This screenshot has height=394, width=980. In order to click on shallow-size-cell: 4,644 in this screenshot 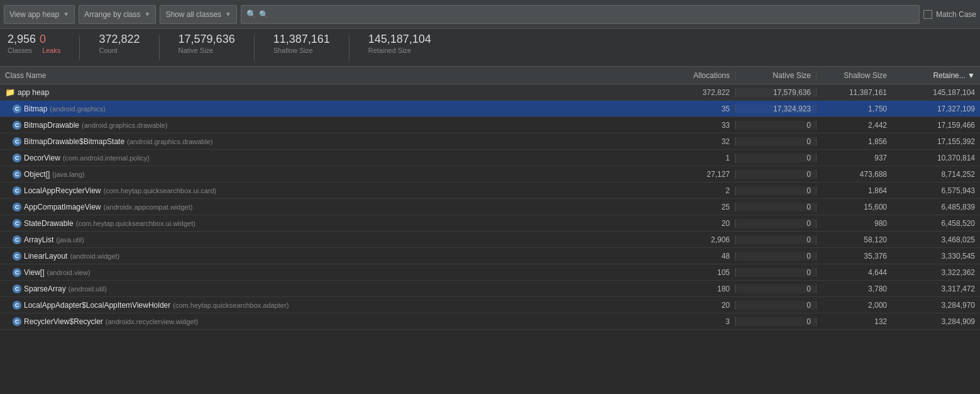, I will do `click(854, 273)`.